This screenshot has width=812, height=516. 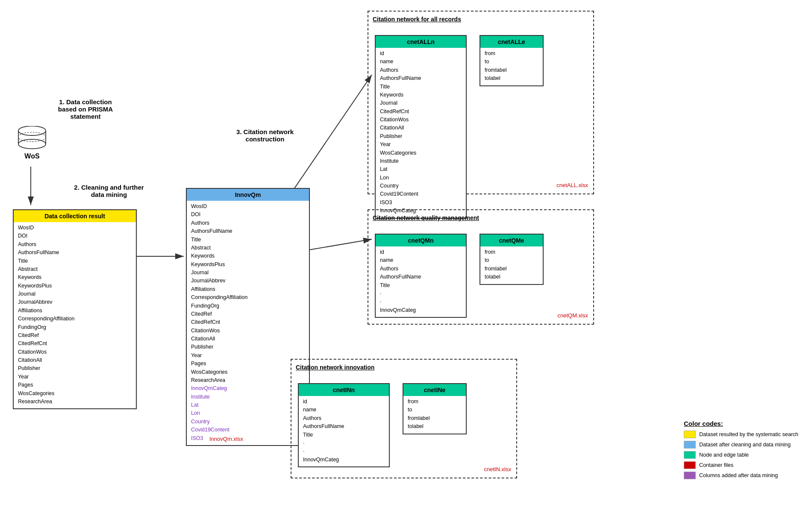 What do you see at coordinates (210, 413) in the screenshot?
I see `innovqm-purple-fields: InnovQmCategInstituteLatLonCountryCovid1…` at bounding box center [210, 413].